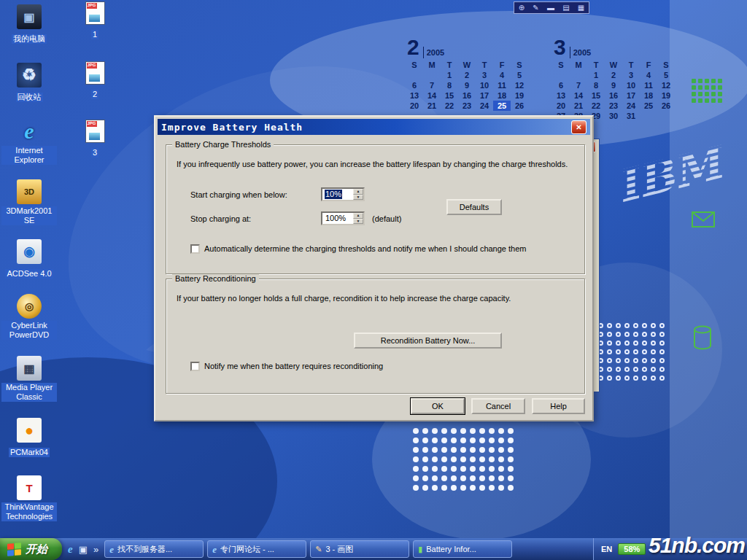 This screenshot has width=747, height=560. What do you see at coordinates (614, 116) in the screenshot?
I see `calendar-day: 30` at bounding box center [614, 116].